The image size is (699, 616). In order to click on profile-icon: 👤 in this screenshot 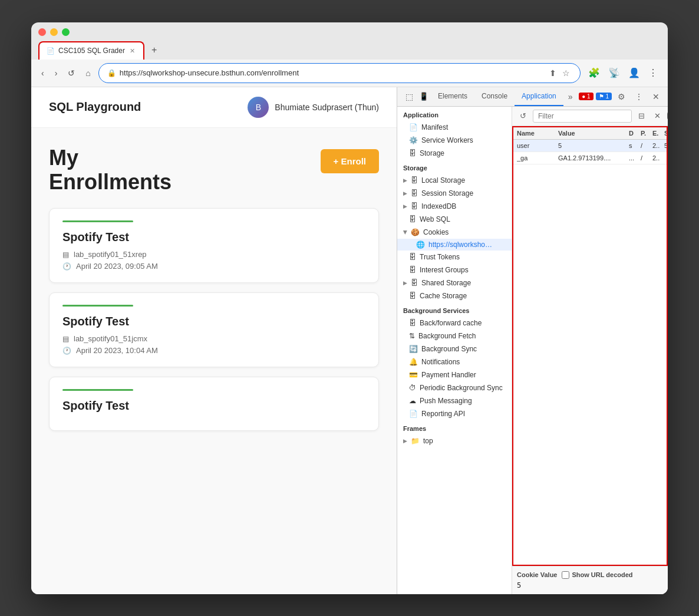, I will do `click(634, 73)`.